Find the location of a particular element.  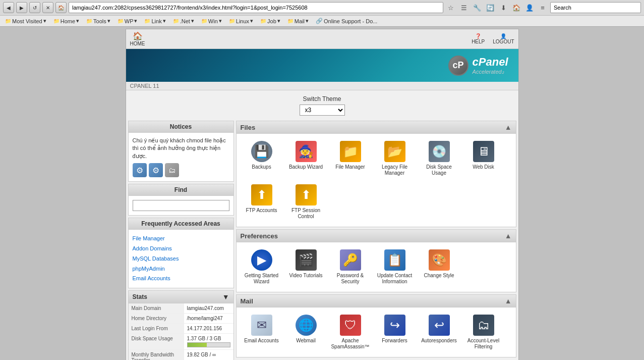

icon-spam-assassin: 🛡 Apache SpamAssassin™ is located at coordinates (350, 332).